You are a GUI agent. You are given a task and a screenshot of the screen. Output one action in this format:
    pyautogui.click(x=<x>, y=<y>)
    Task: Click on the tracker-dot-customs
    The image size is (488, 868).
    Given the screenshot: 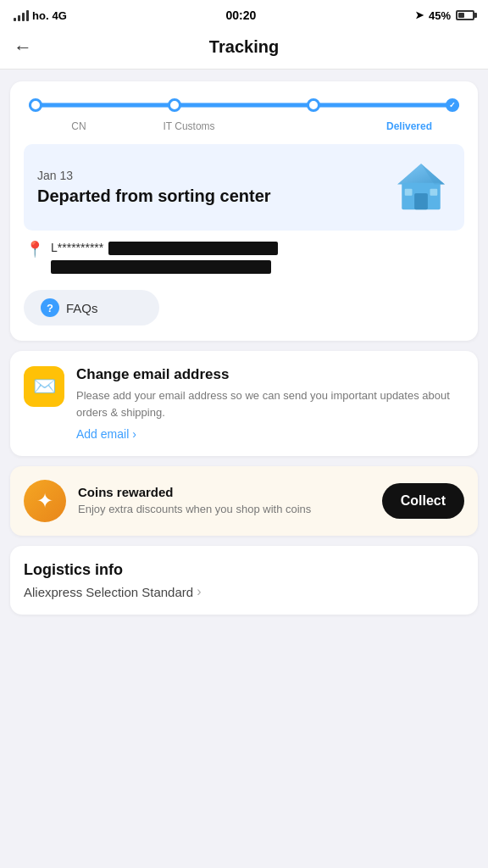 What is the action you would take?
    pyautogui.click(x=175, y=105)
    